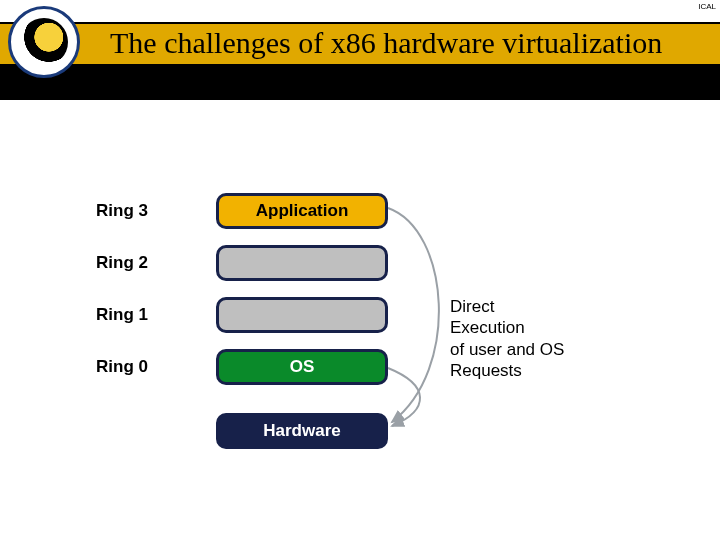 The image size is (720, 540). I want to click on row-ring-1: Ring 1, so click(360, 315).